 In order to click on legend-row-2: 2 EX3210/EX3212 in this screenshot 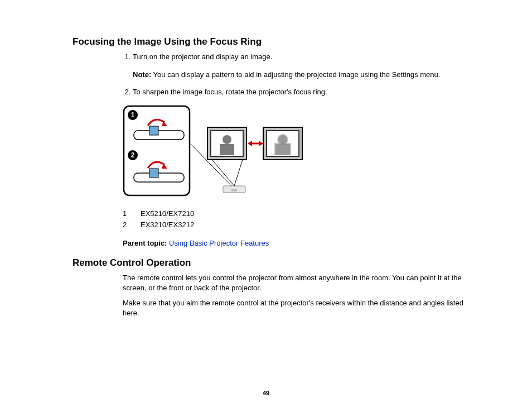, I will do `click(297, 226)`.